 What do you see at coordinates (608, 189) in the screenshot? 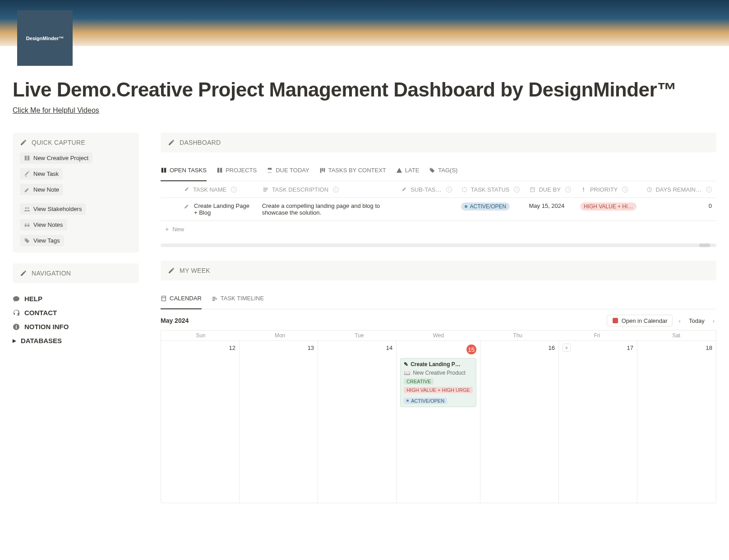
I see `col-priority: PRIORITYi` at bounding box center [608, 189].